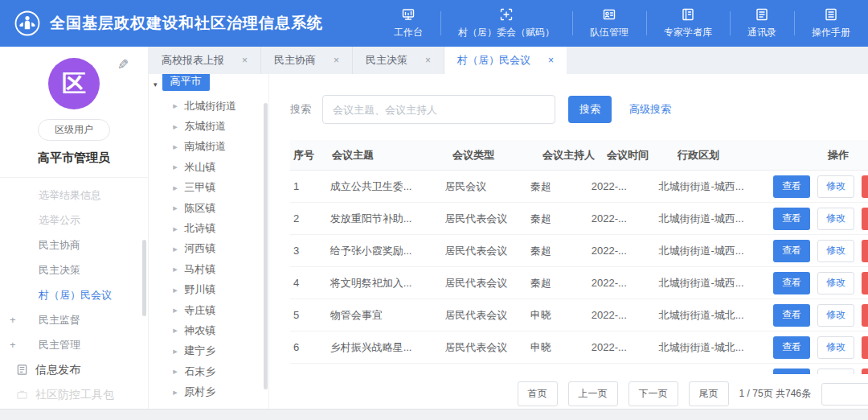 The height and width of the screenshot is (420, 868). I want to click on tree-item: ▶神农镇, so click(209, 330).